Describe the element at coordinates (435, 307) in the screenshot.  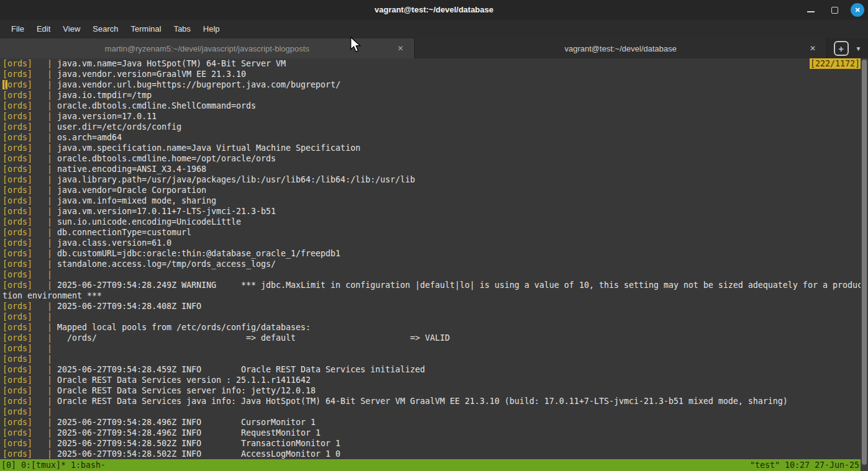
I see `terminal-line: [ords] | 2025-06-27T09:54:28.408Z INFO` at that location.